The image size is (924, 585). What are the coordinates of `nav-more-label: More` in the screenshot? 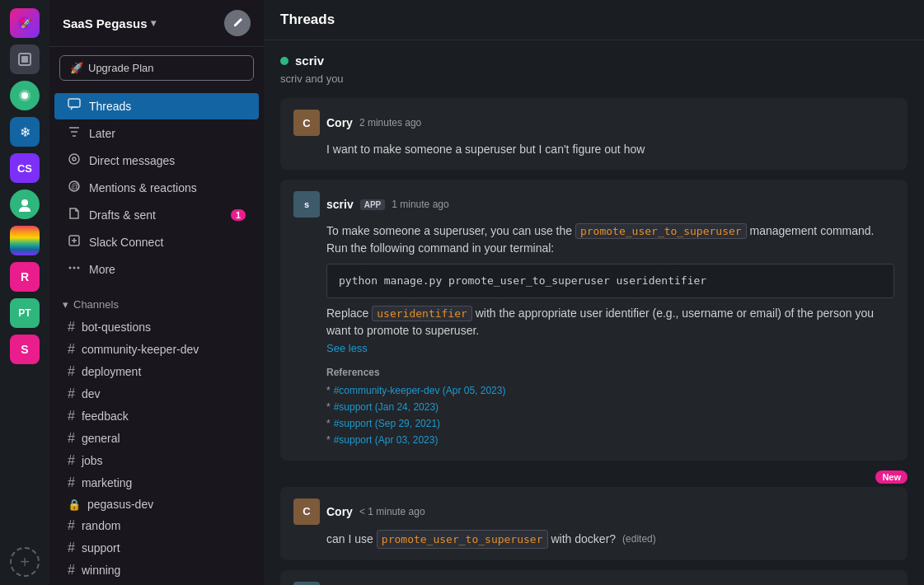 It's located at (102, 269).